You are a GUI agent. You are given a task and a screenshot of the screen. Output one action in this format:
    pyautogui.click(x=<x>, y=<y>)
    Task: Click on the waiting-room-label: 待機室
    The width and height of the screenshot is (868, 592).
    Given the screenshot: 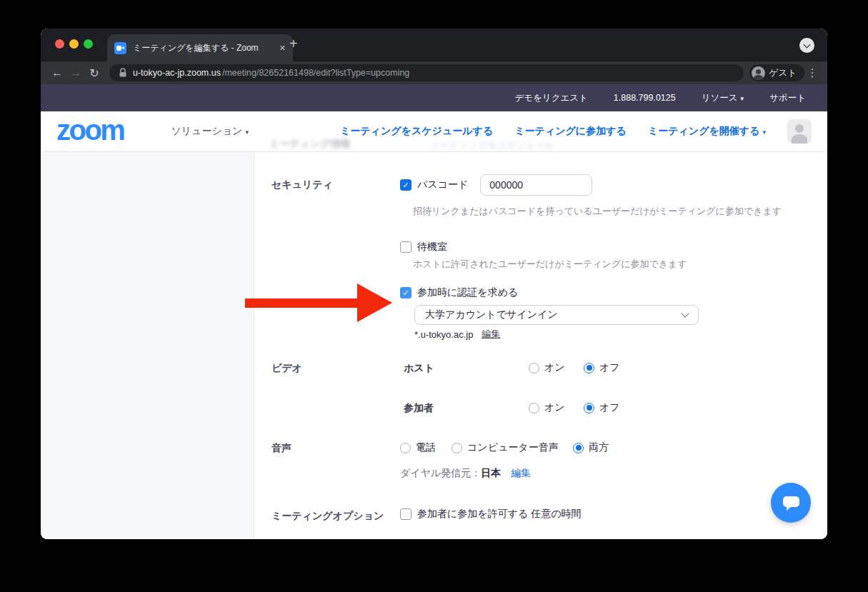 What is the action you would take?
    pyautogui.click(x=432, y=247)
    